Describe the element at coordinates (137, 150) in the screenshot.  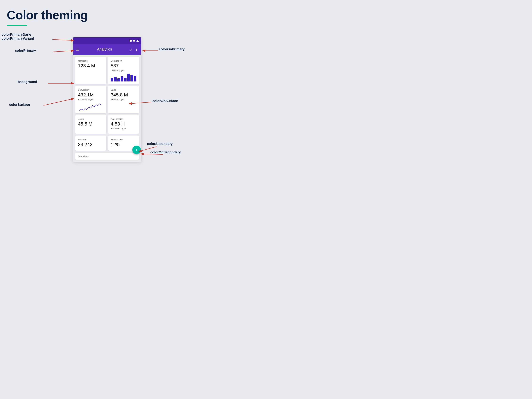
I see `fab-button: +` at that location.